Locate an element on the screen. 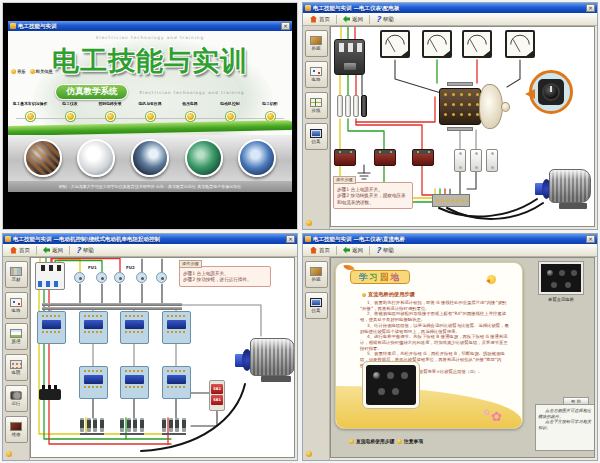 This screenshot has width=600, height=463. link-label: 注意事项 is located at coordinates (414, 441).